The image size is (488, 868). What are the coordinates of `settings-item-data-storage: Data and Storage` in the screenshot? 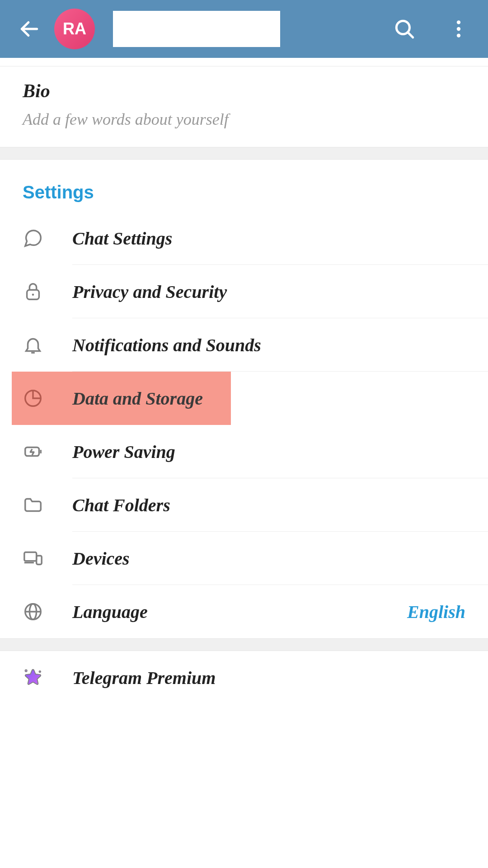 It's located at (244, 398).